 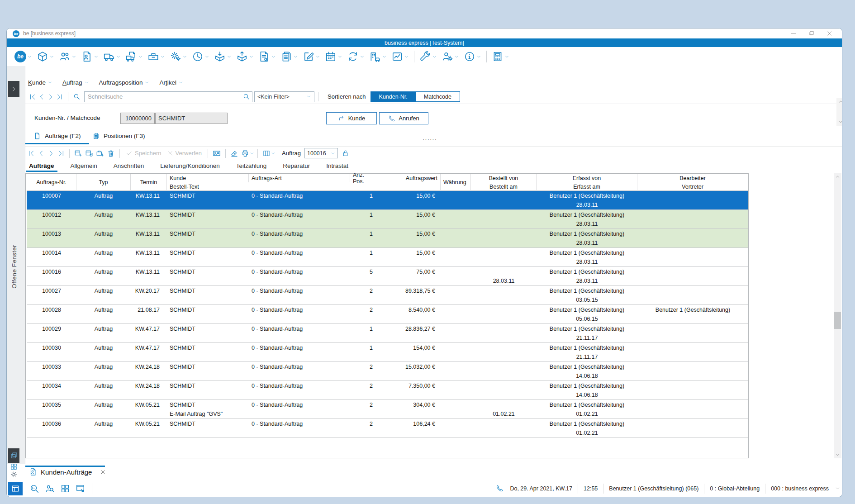 I want to click on column-header-anzpos: Anz. Pos., so click(x=364, y=178).